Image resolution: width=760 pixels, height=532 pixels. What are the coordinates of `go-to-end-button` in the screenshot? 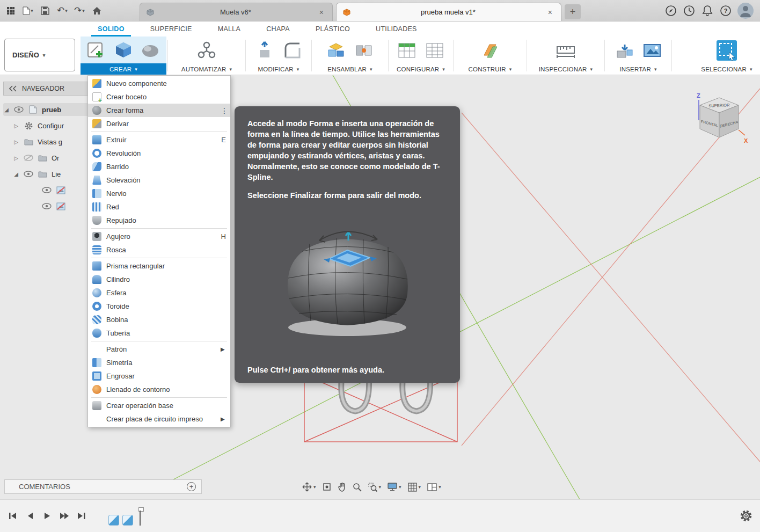 It's located at (82, 516).